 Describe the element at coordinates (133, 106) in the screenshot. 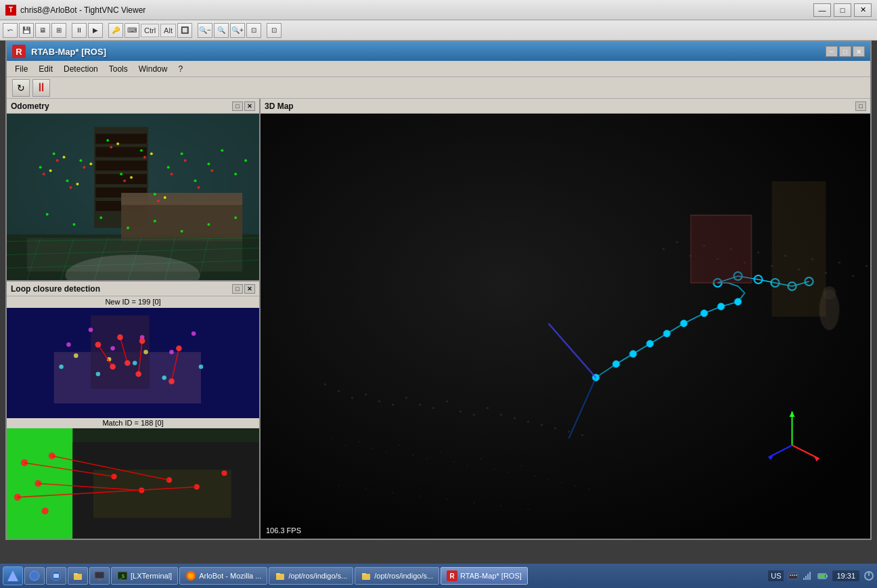

I see `odometry-header: Odometry □ ✕` at that location.